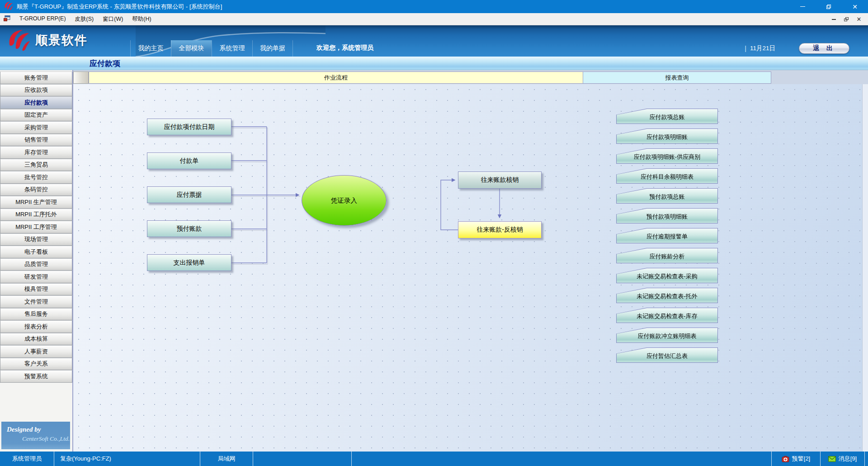  Describe the element at coordinates (36, 190) in the screenshot. I see `sidebar-item: 条码管控` at that location.